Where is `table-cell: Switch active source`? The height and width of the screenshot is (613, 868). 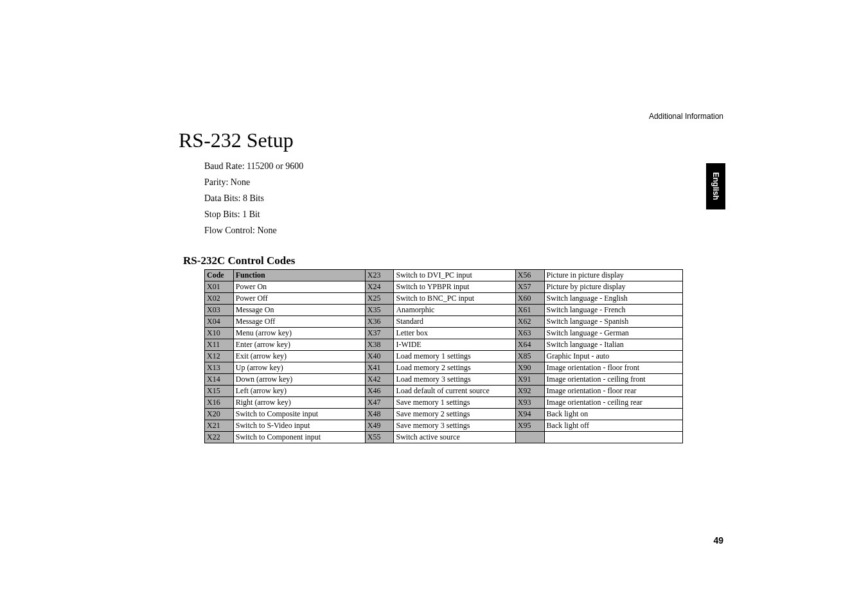
table-cell: Switch active source is located at coordinates (455, 438).